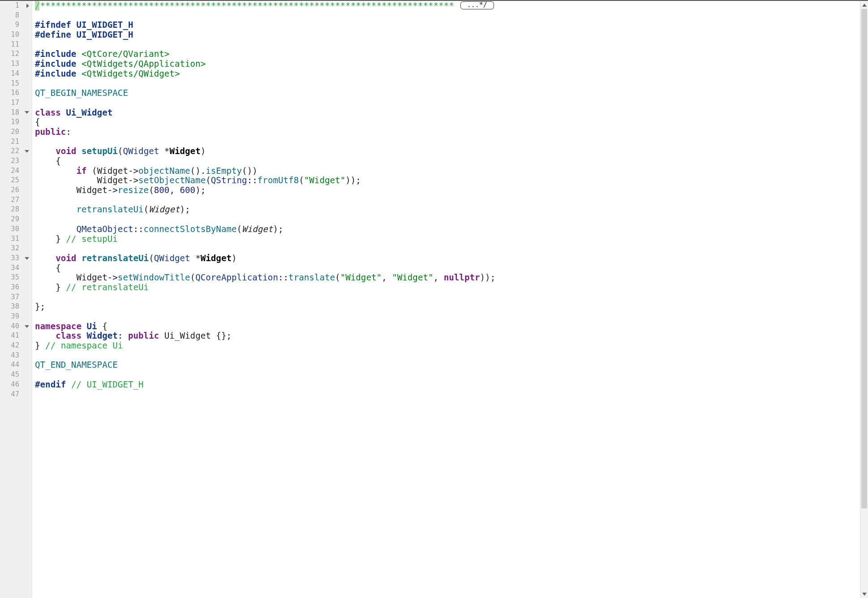 Image resolution: width=868 pixels, height=598 pixels. I want to click on fold-placeholder-badge: ...*/, so click(477, 5).